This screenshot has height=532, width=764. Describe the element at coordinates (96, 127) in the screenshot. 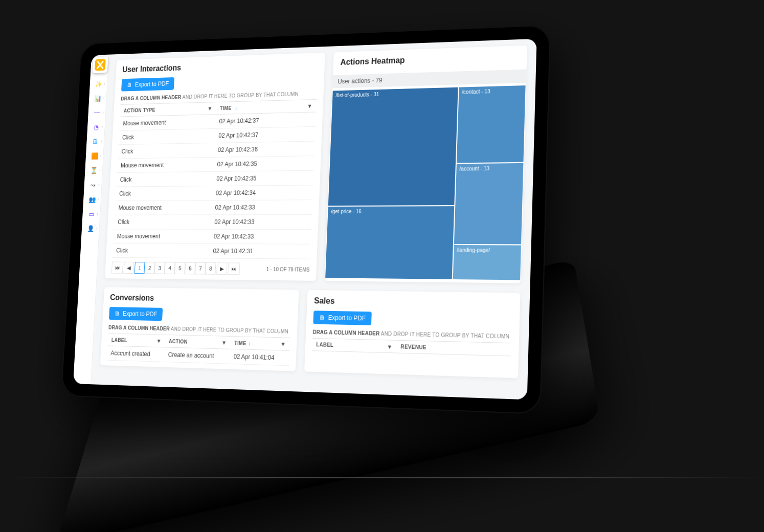

I see `gauge-icon: ◔` at that location.